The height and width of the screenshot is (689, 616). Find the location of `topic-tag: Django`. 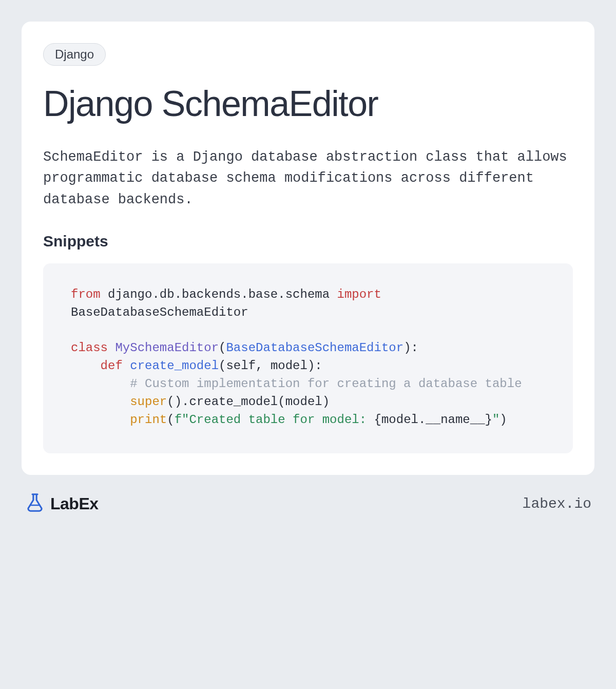

topic-tag: Django is located at coordinates (74, 54).